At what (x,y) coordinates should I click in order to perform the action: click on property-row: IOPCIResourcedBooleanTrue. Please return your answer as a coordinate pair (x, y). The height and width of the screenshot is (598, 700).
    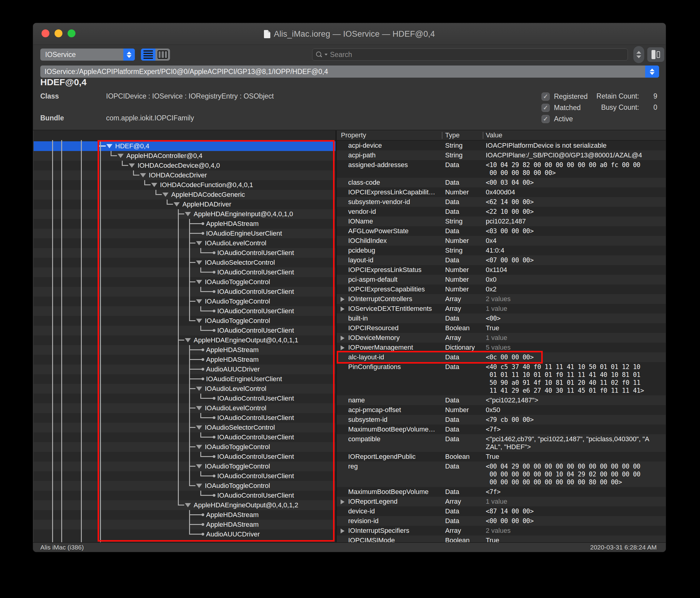
    Looking at the image, I should click on (501, 328).